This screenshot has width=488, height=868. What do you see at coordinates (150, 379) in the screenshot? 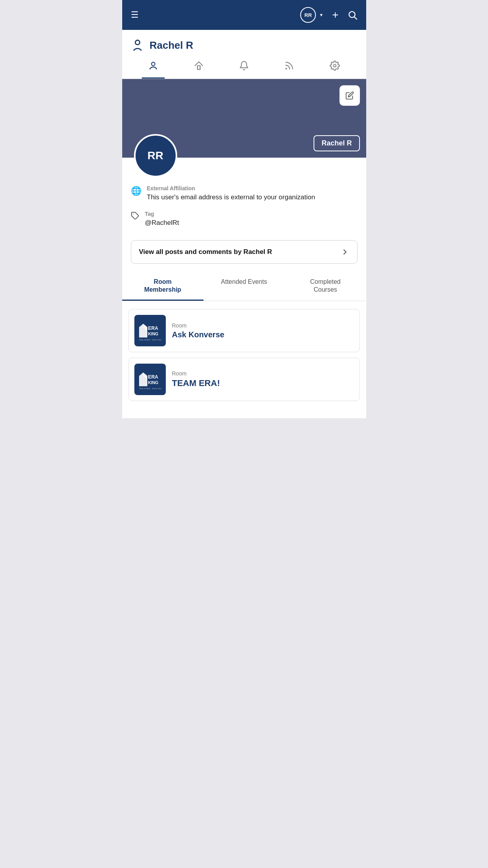
I see `era-king-logo-2: ERA KING REAL ESTATE · SINCE 1941` at bounding box center [150, 379].